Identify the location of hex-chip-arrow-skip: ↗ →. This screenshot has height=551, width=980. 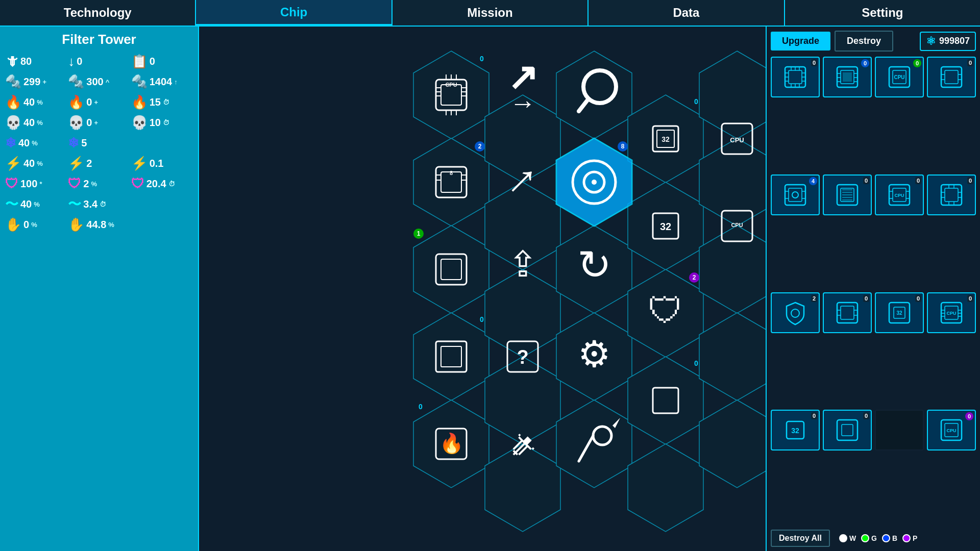
(523, 87).